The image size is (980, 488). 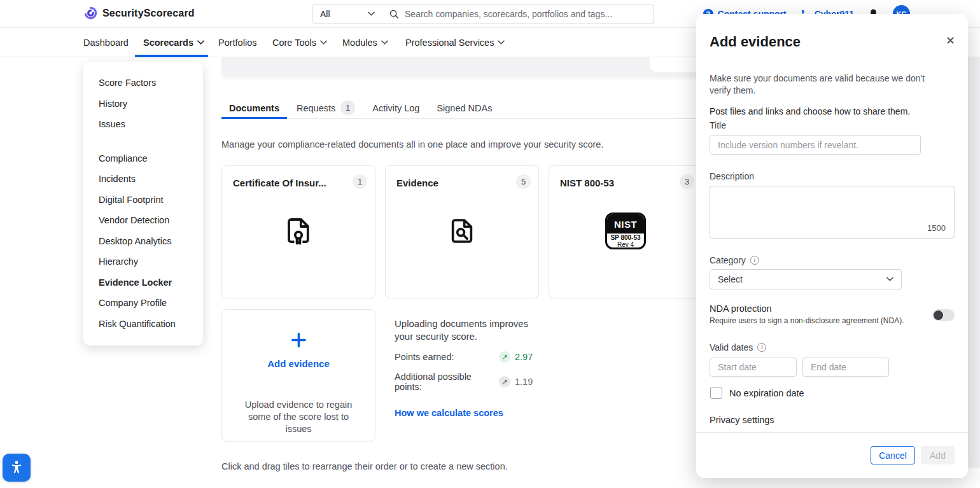 I want to click on nav-portfolios: Portfolios, so click(x=237, y=43).